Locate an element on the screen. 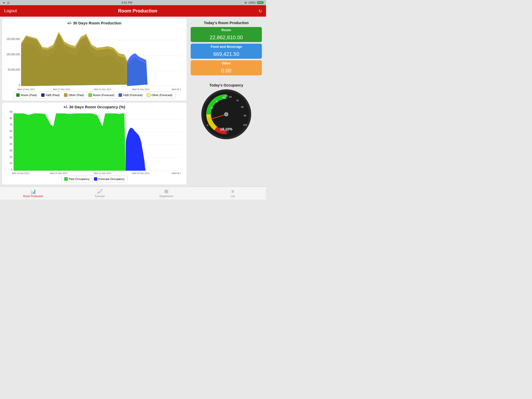 The image size is (532, 399). occupancy-chart-panel: +/- 30 Days Room Occupancy (%) 0 10 20 3… is located at coordinates (94, 143).